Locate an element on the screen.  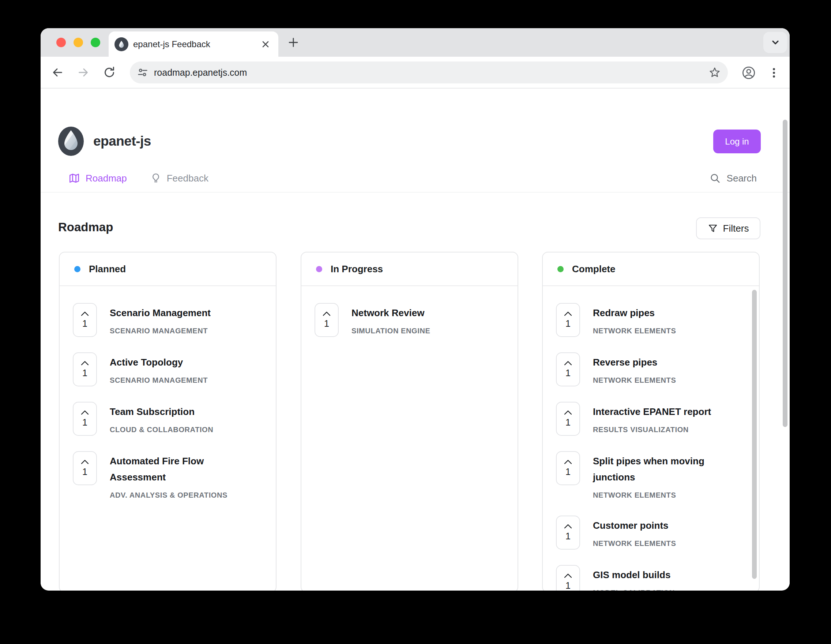
nav-tab-feedback: Feedback is located at coordinates (180, 179).